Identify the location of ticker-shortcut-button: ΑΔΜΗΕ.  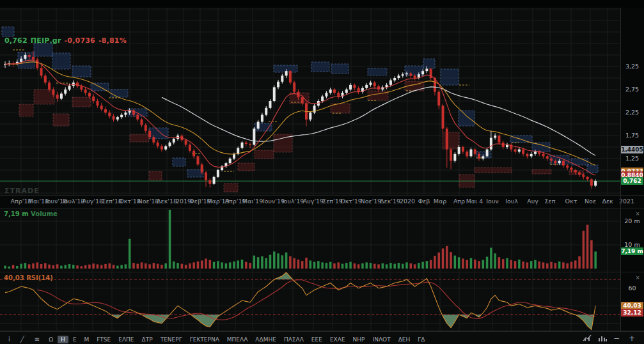
(266, 340).